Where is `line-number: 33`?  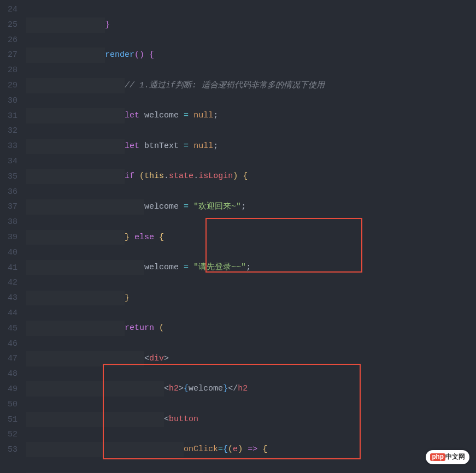 line-number: 33 is located at coordinates (9, 146).